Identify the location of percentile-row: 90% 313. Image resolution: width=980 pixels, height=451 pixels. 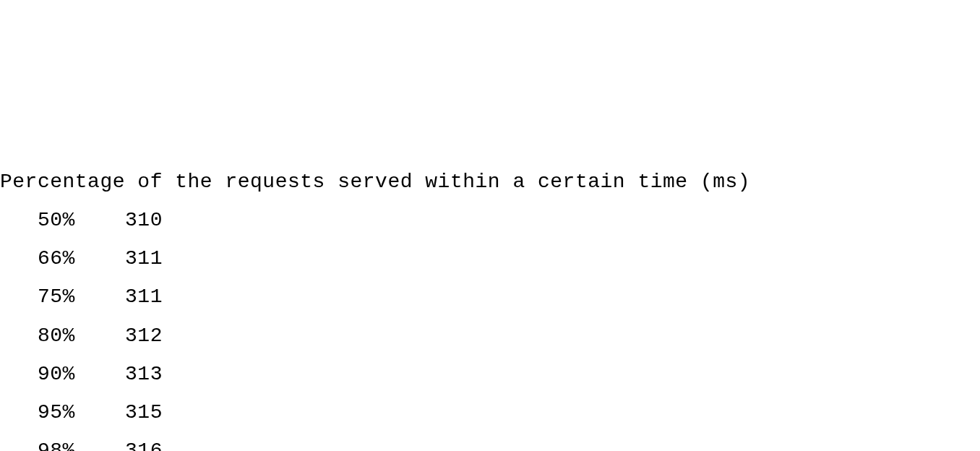
(490, 374).